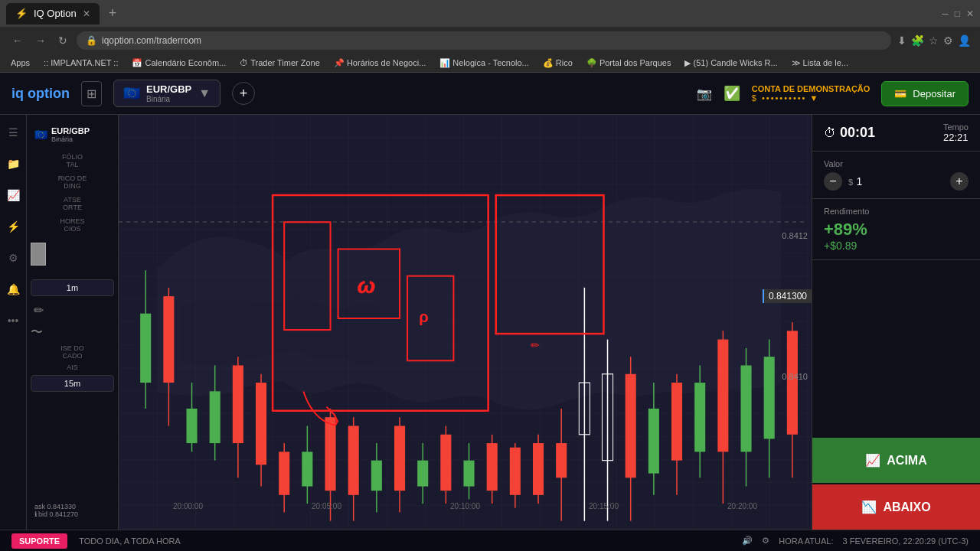 The height and width of the screenshot is (551, 980). I want to click on sidebar-icon-chart: 📈, so click(14, 195).